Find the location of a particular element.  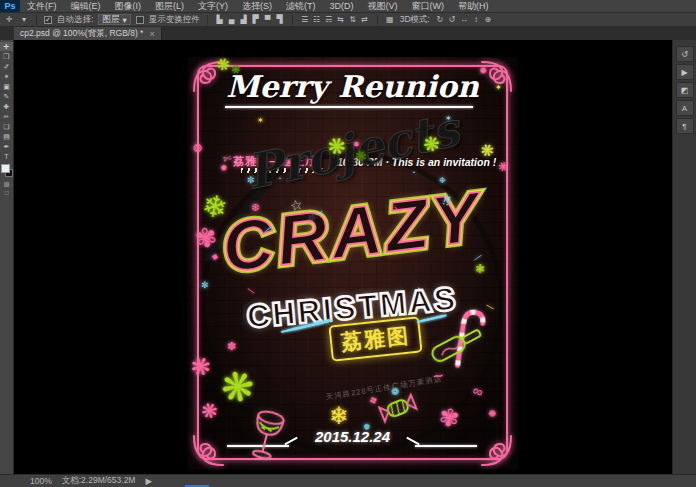

eraser-tool: ▤ is located at coordinates (6, 136).